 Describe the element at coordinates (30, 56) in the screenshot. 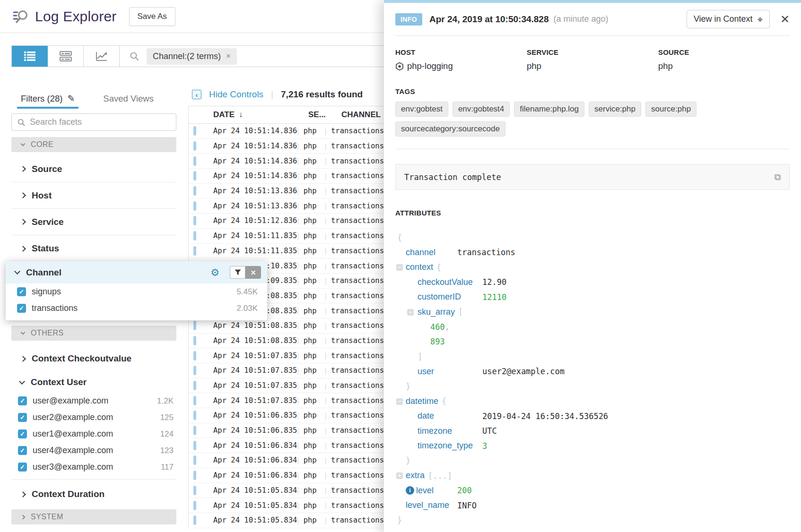

I see `list-view-button` at that location.